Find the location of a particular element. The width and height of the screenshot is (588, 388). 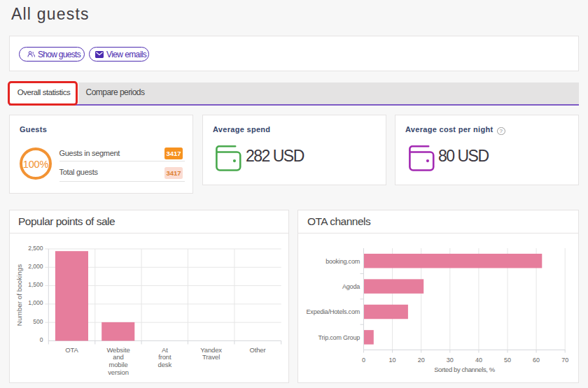

svg-text: Website is located at coordinates (118, 350).